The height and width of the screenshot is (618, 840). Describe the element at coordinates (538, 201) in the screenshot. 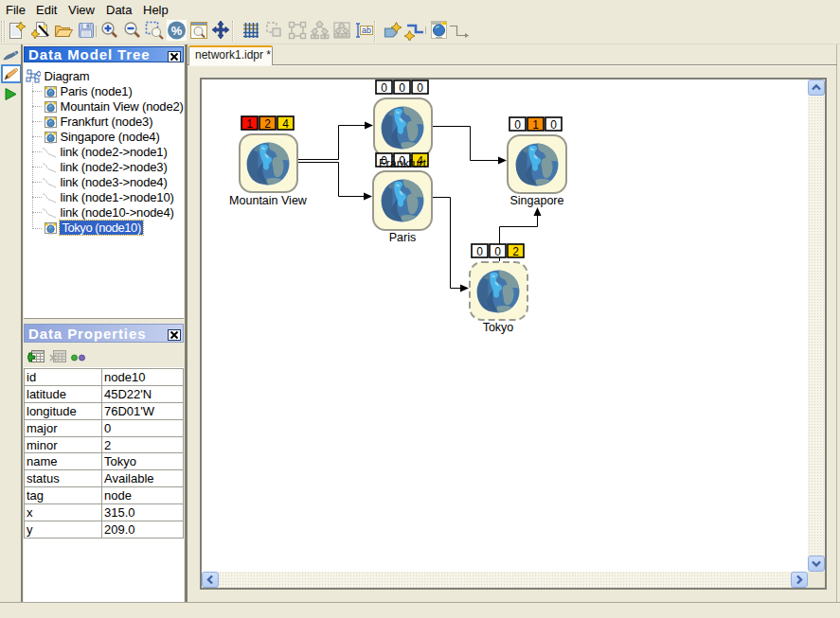

I see `svg-text: Singapore` at that location.